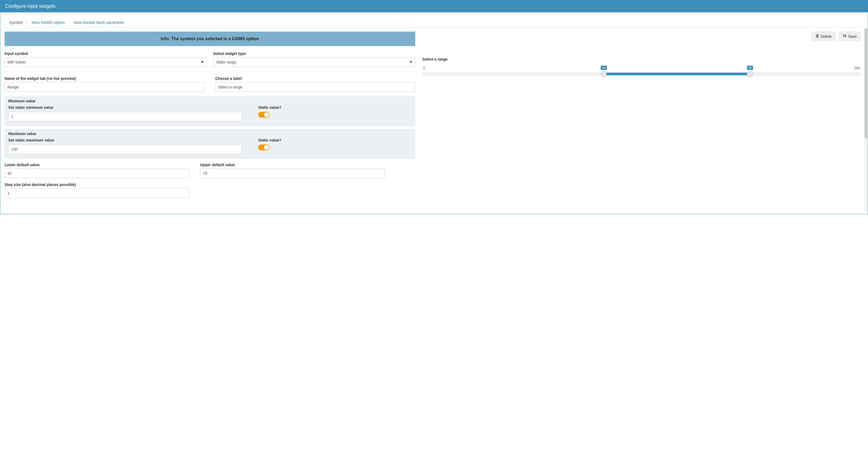 The width and height of the screenshot is (868, 466). I want to click on save-button-label: Save, so click(852, 36).